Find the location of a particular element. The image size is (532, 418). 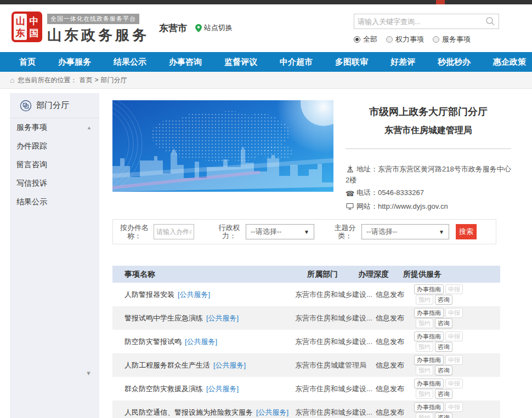

item-name: 人民防空通信、警报设施为抢险救灾服务 is located at coordinates (189, 412).